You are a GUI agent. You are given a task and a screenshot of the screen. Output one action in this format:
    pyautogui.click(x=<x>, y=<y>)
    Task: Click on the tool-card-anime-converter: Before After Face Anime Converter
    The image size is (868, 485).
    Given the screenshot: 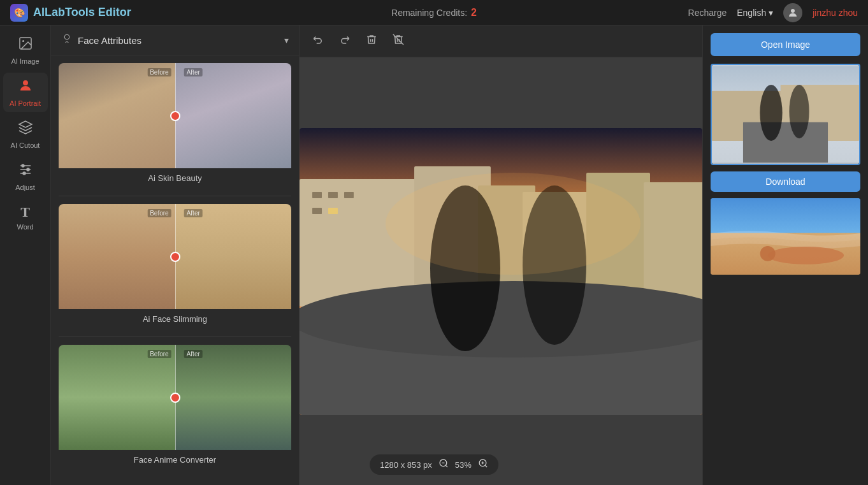 What is the action you would take?
    pyautogui.click(x=175, y=407)
    